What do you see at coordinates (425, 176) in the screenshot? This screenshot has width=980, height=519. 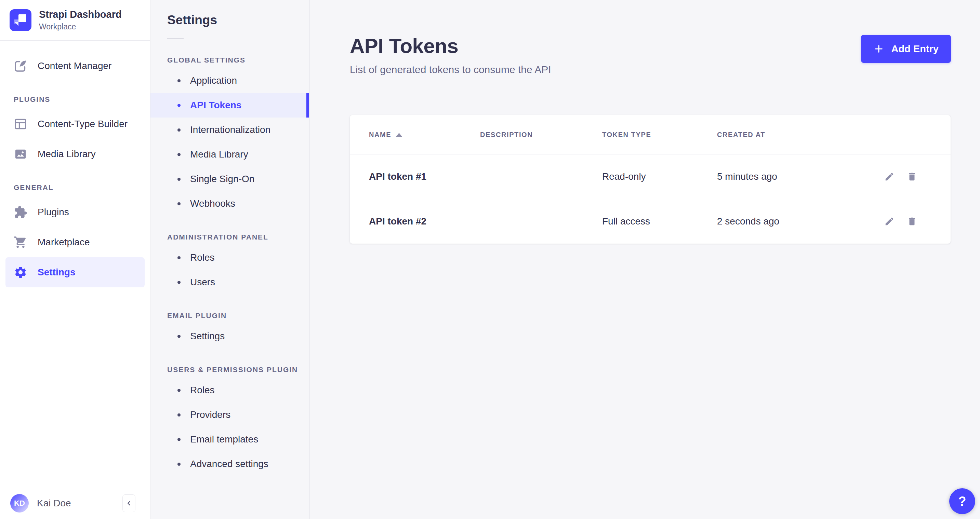 I see `token-name: API token #1` at bounding box center [425, 176].